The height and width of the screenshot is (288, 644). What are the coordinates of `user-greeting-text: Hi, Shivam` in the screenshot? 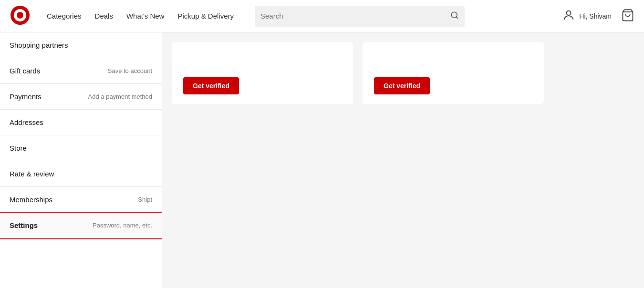 It's located at (595, 16).